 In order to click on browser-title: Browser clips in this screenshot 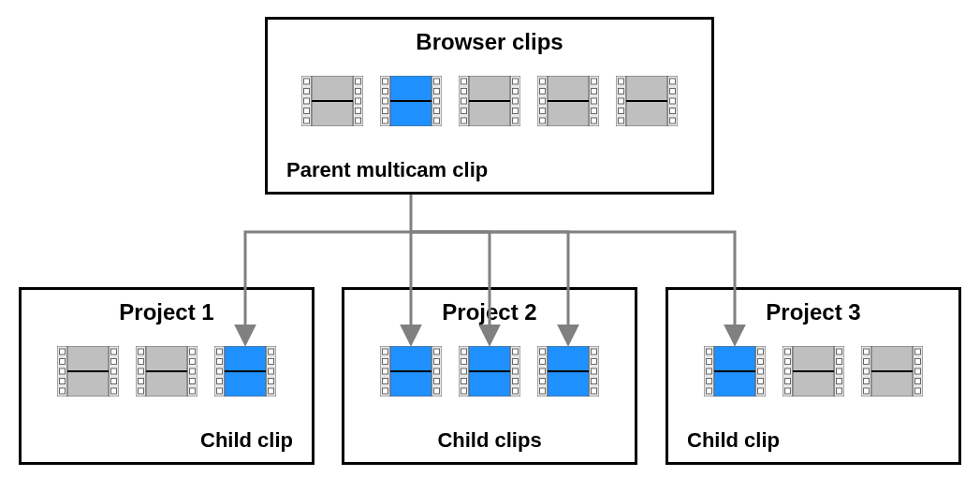, I will do `click(490, 42)`.